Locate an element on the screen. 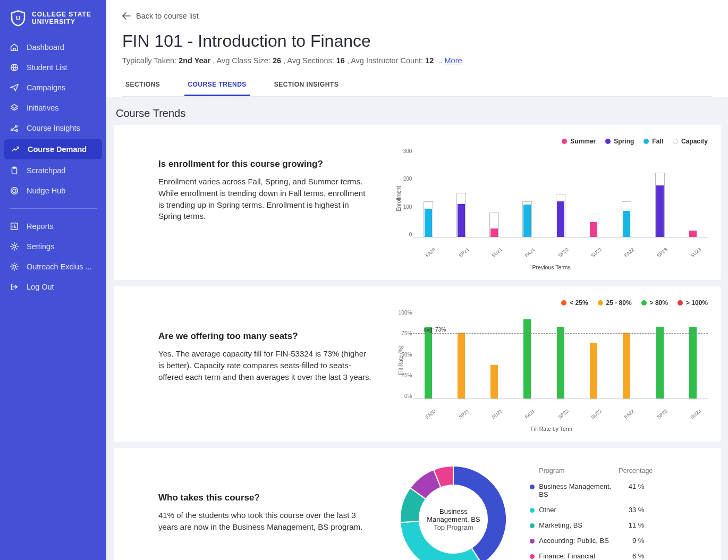  brand-line1: COLLEGE STATE is located at coordinates (62, 14).